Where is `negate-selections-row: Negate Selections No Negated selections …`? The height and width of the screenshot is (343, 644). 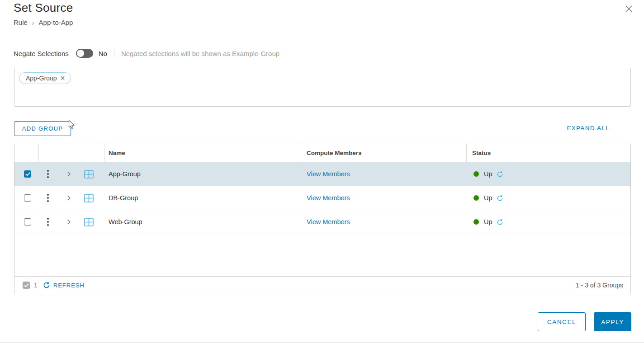 negate-selections-row: Negate Selections No Negated selections … is located at coordinates (147, 53).